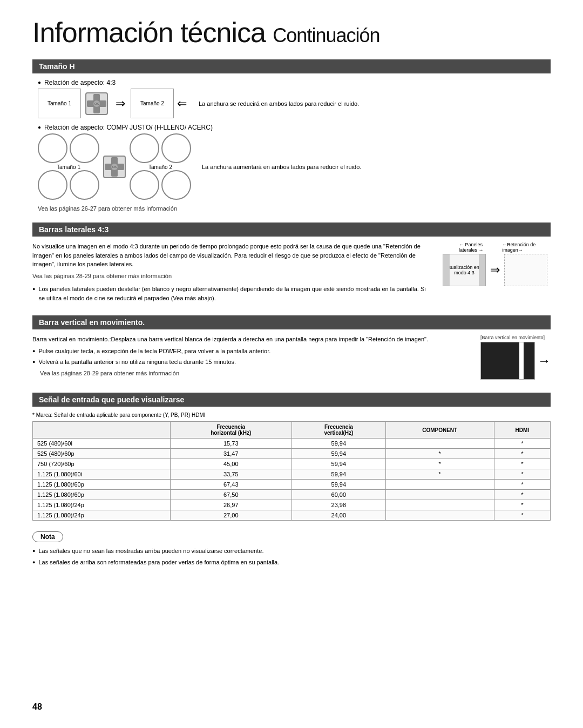 This screenshot has height=728, width=583. I want to click on subtitle-text: Continuación, so click(326, 36).